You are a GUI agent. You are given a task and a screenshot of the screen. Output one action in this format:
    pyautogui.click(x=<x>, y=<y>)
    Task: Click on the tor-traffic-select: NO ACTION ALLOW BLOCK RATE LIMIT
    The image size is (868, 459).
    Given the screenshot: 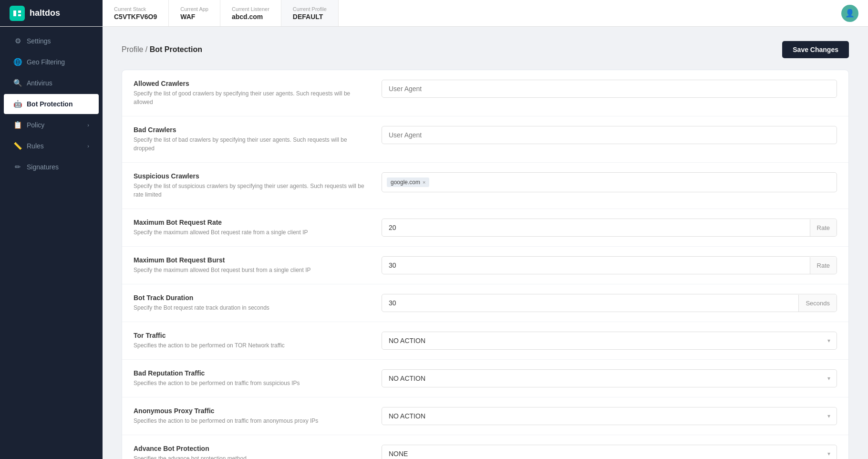 What is the action you would take?
    pyautogui.click(x=610, y=341)
    